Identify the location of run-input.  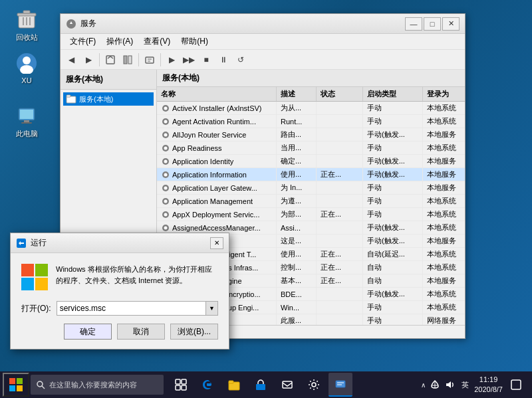
(132, 308).